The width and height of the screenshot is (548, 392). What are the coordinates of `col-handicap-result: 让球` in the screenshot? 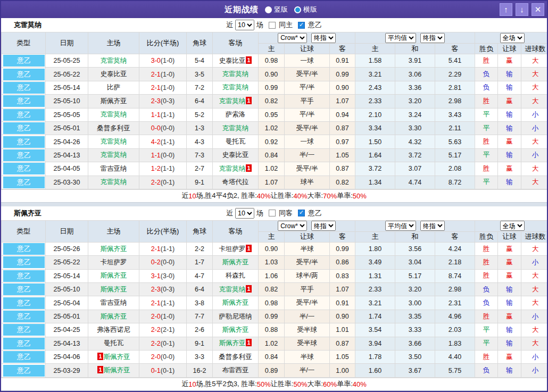 It's located at (510, 237).